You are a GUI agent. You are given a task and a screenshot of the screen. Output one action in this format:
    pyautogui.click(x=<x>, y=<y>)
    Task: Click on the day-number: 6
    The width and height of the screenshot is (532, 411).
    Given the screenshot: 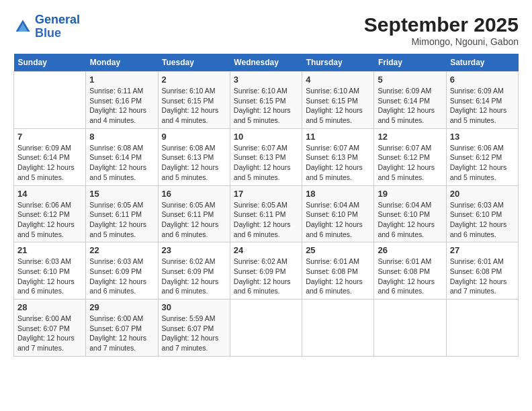 What is the action you would take?
    pyautogui.click(x=482, y=79)
    